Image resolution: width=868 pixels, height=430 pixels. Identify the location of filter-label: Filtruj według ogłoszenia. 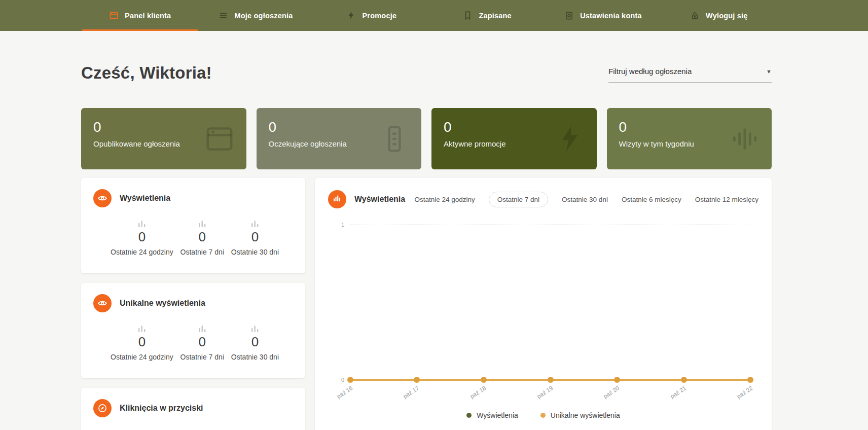
(650, 71).